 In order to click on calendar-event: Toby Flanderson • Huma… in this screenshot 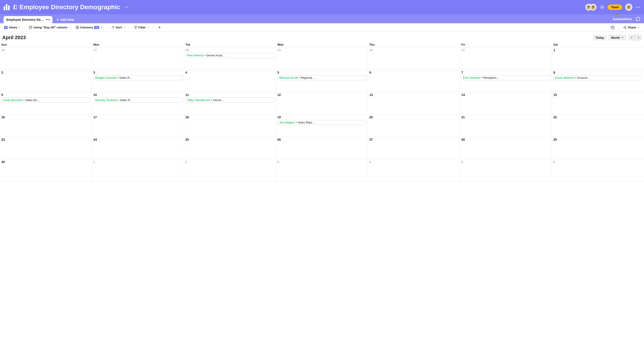, I will do `click(230, 100)`.